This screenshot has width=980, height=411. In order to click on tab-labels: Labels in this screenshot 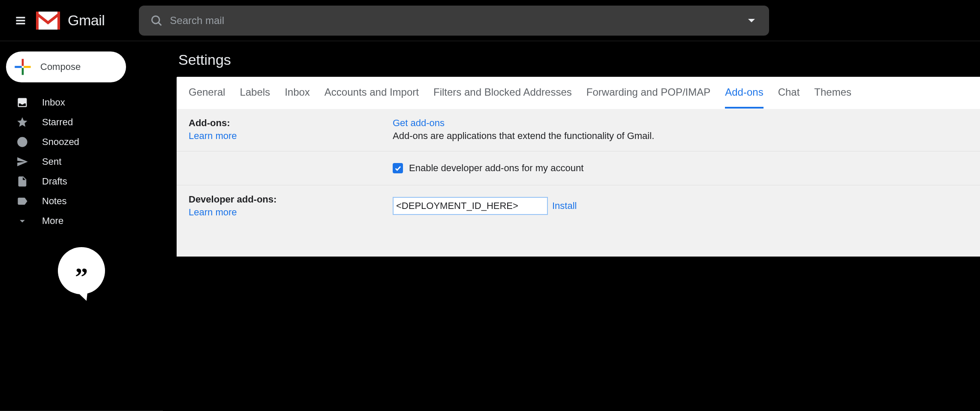, I will do `click(255, 97)`.